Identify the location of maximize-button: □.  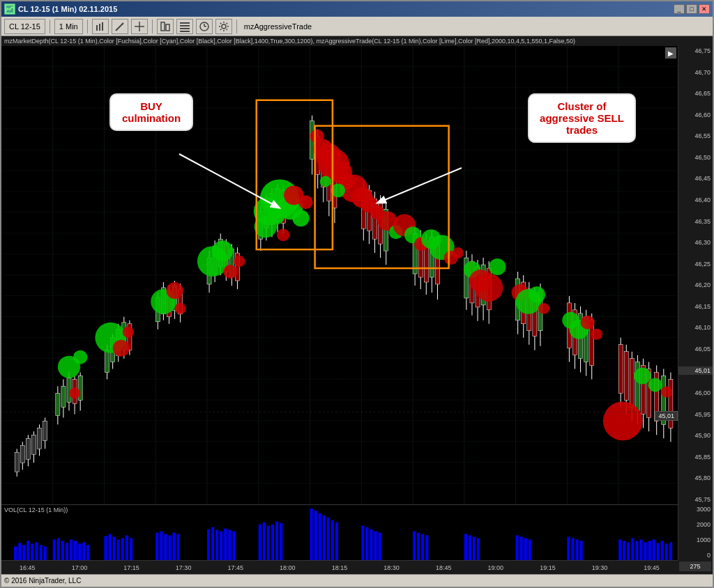
(692, 9).